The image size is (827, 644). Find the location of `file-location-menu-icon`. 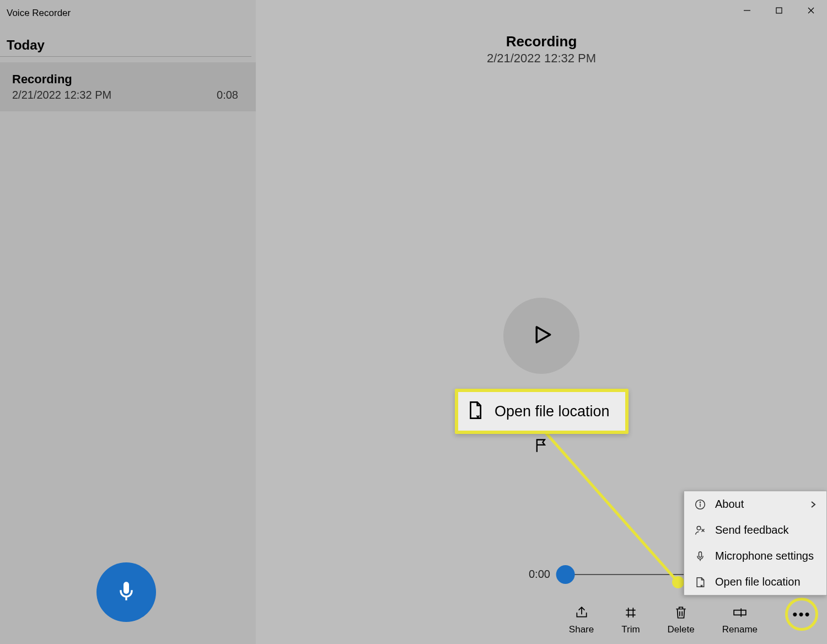

file-location-menu-icon is located at coordinates (700, 582).